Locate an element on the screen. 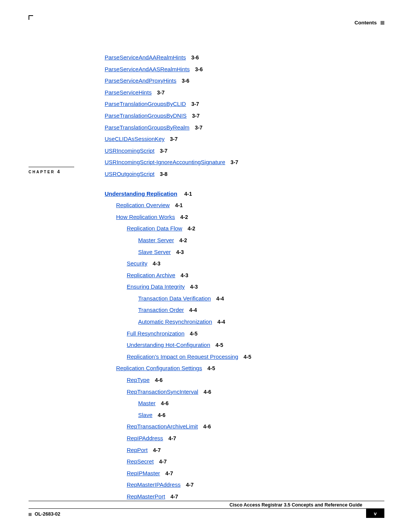  footer: Cisco Access Registrar 3.5 Concepts and … is located at coordinates (206, 510).